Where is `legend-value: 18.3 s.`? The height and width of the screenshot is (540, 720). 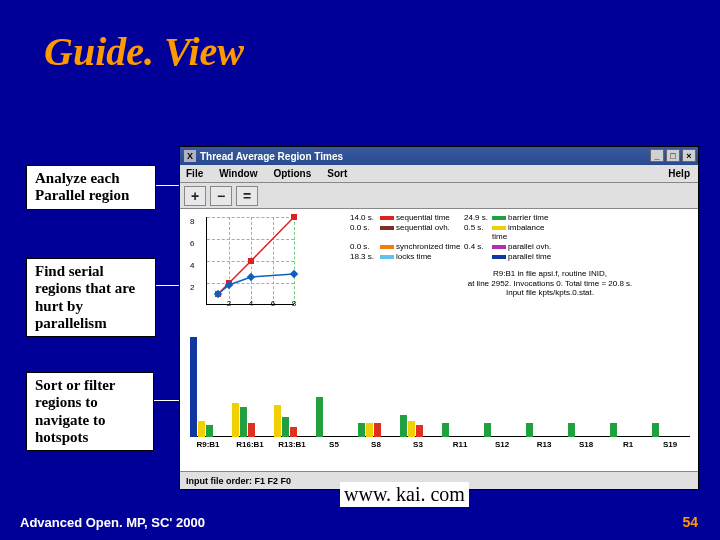 legend-value: 18.3 s. is located at coordinates (365, 256).